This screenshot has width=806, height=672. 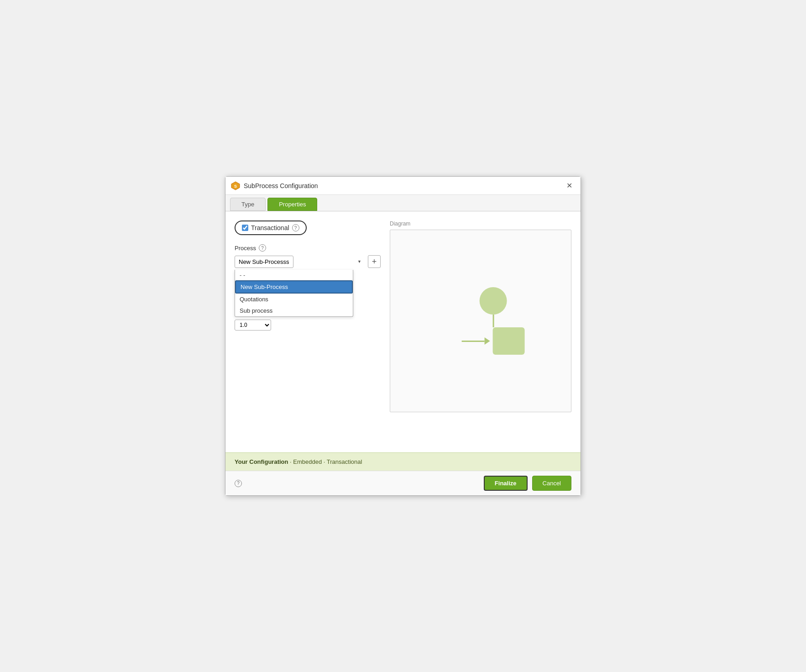 What do you see at coordinates (245, 228) in the screenshot?
I see `transactional-checkbox` at bounding box center [245, 228].